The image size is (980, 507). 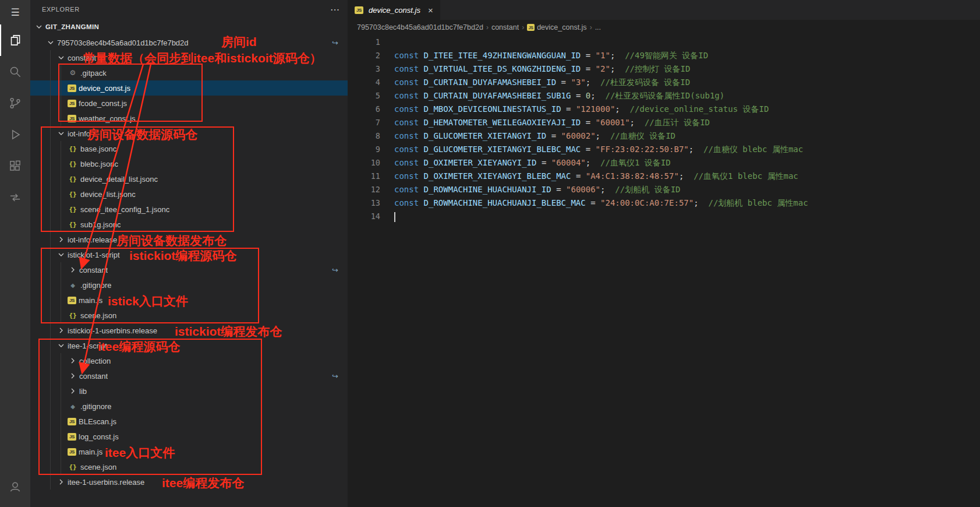 I want to click on activity-bar: ☰, so click(x=15, y=254).